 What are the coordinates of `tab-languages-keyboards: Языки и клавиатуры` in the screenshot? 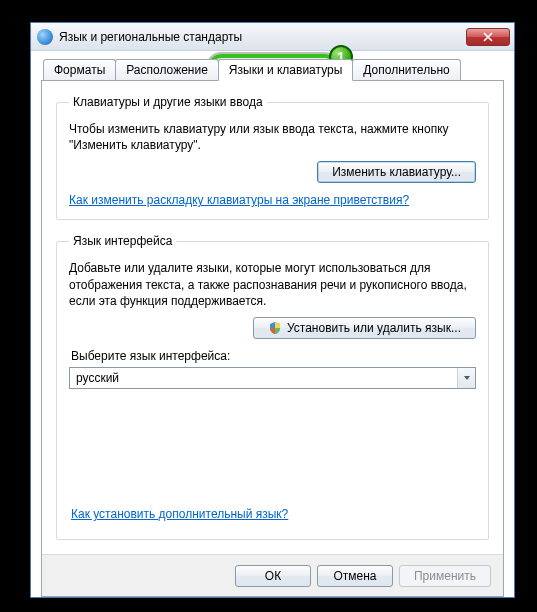 It's located at (286, 70).